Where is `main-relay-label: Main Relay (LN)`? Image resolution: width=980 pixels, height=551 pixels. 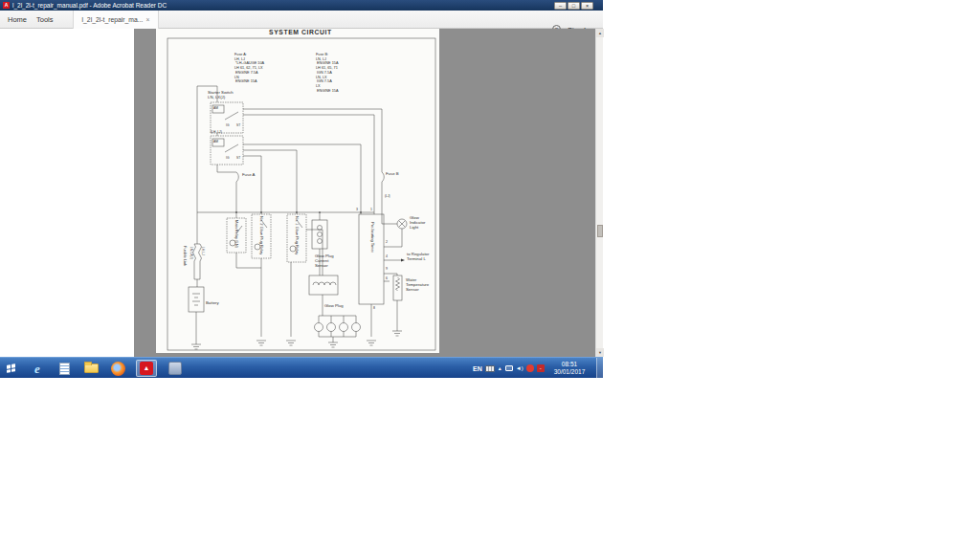 main-relay-label: Main Relay (LN) is located at coordinates (237, 233).